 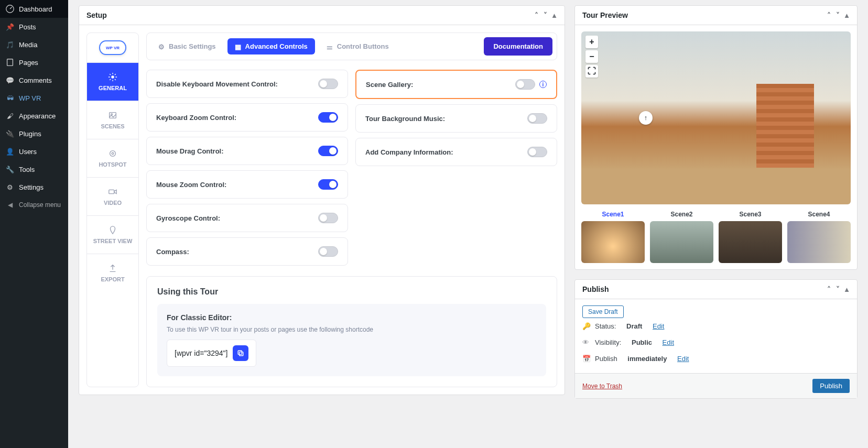 What do you see at coordinates (113, 77) in the screenshot?
I see `gear-icon` at bounding box center [113, 77].